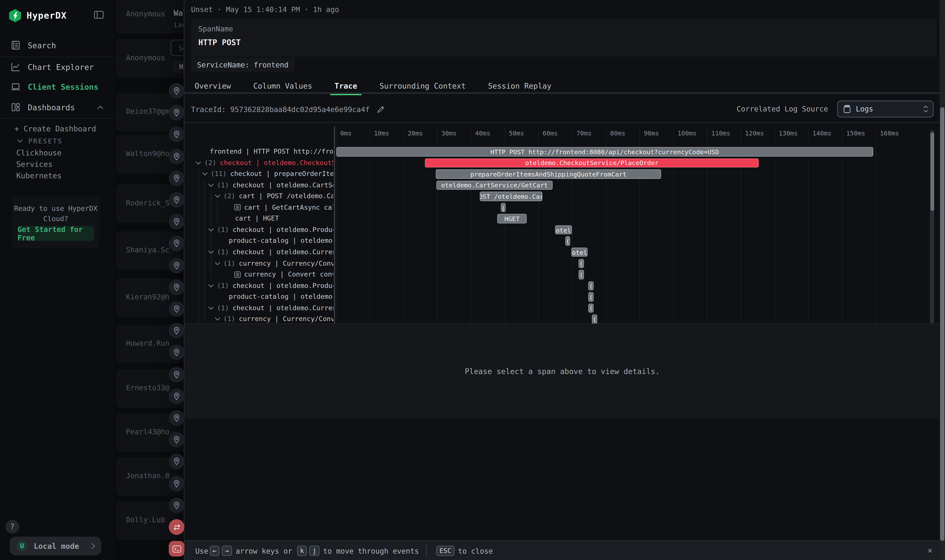  What do you see at coordinates (57, 87) in the screenshot?
I see `sidebar-item-client-sessions: Client Sessions` at bounding box center [57, 87].